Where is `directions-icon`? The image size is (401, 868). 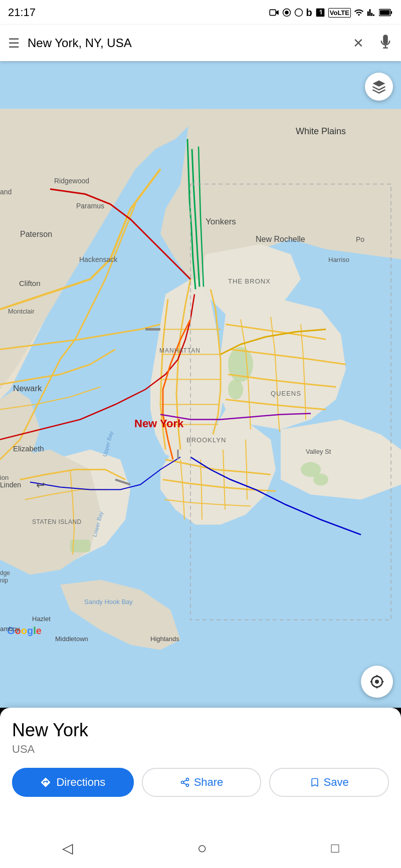 directions-icon is located at coordinates (46, 782).